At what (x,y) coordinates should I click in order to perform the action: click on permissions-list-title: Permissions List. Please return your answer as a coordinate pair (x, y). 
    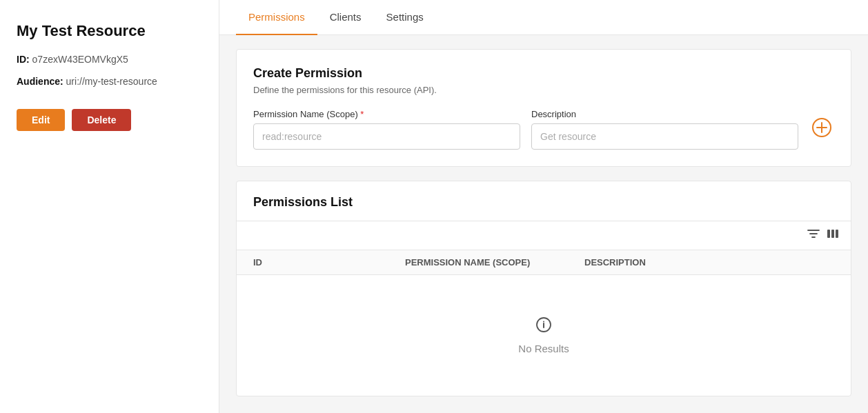
    Looking at the image, I should click on (544, 203).